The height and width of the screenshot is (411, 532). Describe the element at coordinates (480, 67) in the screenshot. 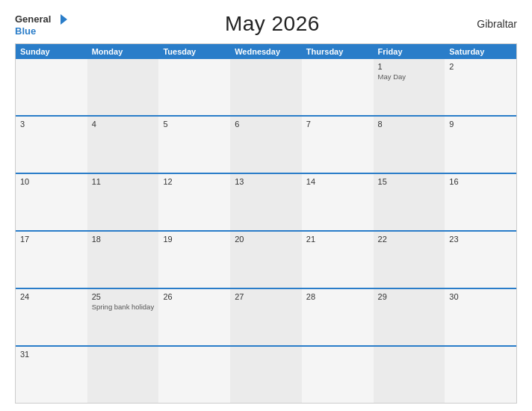

I see `day-num-w0-d6: 2` at that location.